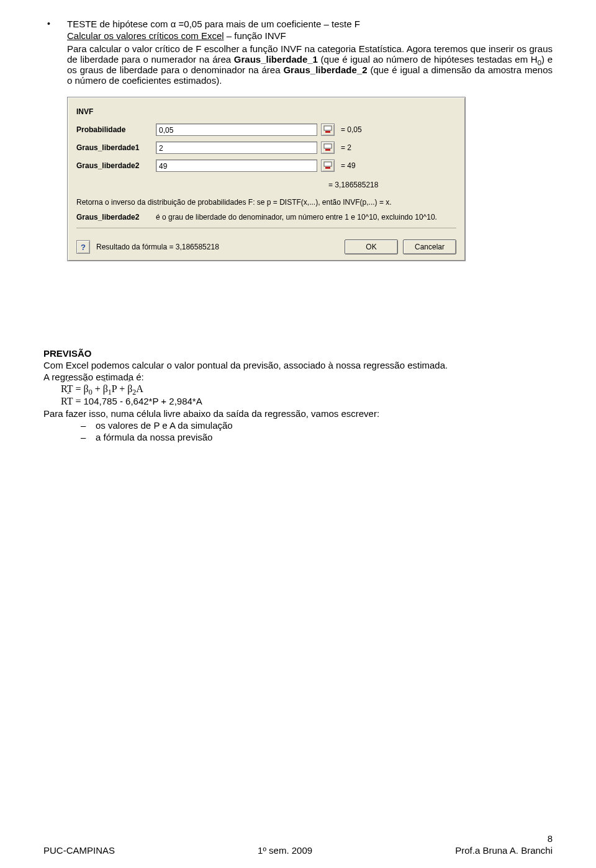 The width and height of the screenshot is (596, 868). What do you see at coordinates (237, 130) in the screenshot?
I see `probabilidade-input: 0,05` at bounding box center [237, 130].